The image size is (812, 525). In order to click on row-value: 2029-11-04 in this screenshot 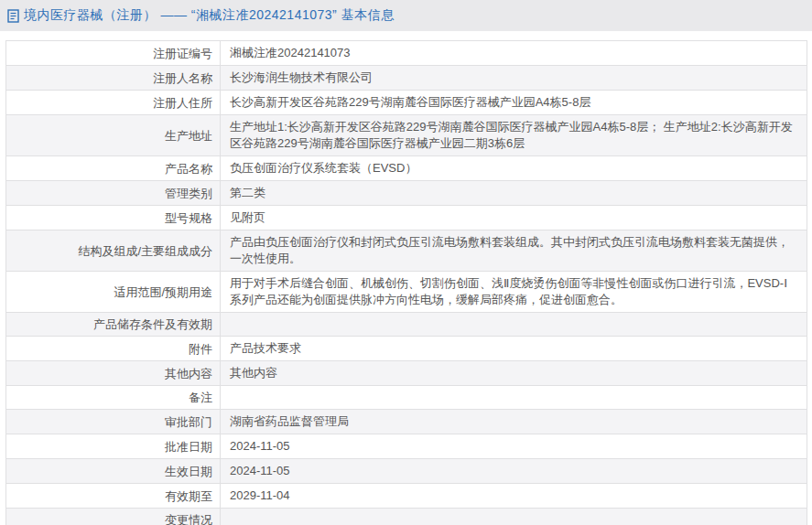, I will do `click(514, 496)`.